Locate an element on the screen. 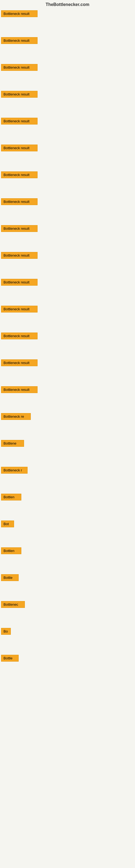 The image size is (135, 868). list-item: Bo is located at coordinates (68, 632).